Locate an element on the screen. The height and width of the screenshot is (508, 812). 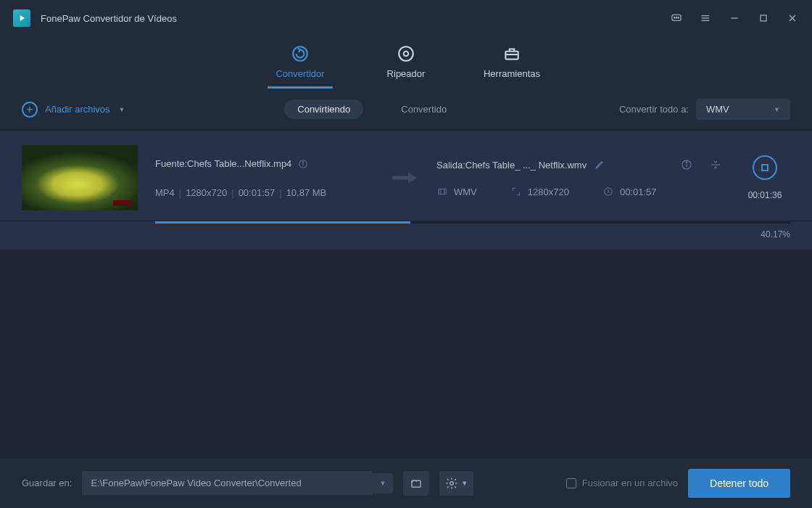
progress-row: 40.17% is located at coordinates (406, 235).